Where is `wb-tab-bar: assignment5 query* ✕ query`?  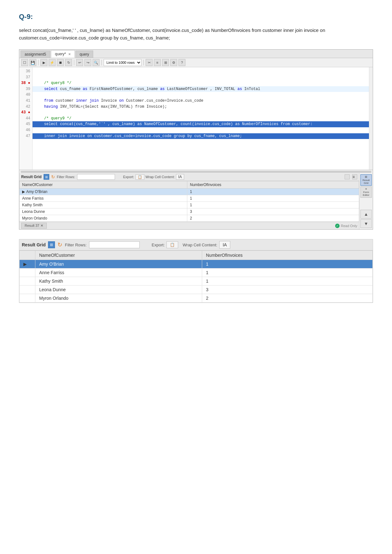 wb-tab-bar: assignment5 query* ✕ query is located at coordinates (196, 54).